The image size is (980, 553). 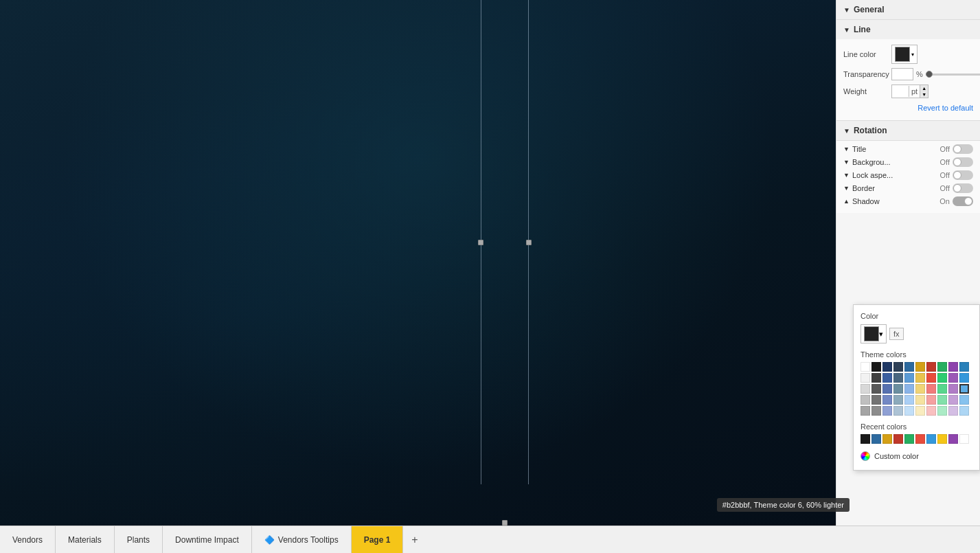 I want to click on section-general-header: ▼ General, so click(x=908, y=10).